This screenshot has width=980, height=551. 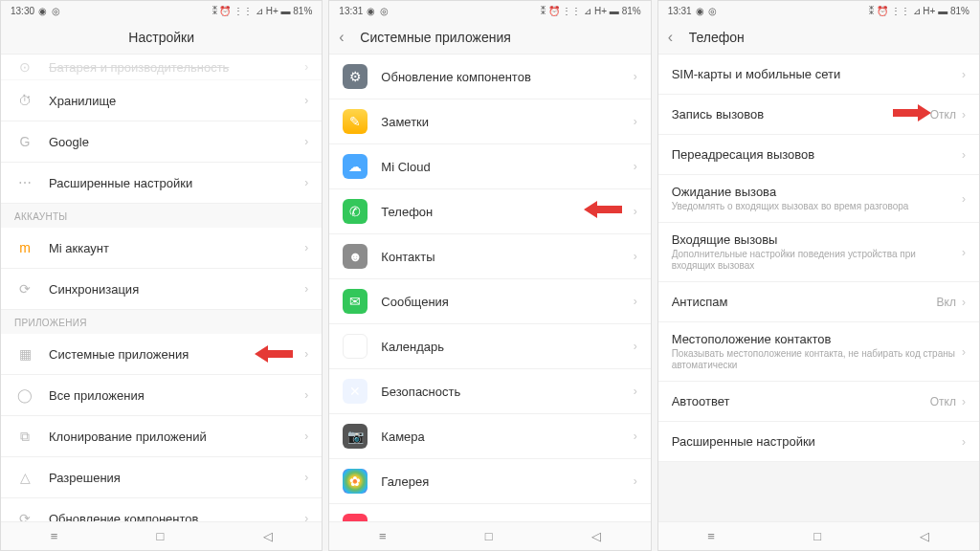 What do you see at coordinates (161, 478) in the screenshot?
I see `row-permissions: △ Разрешения ›` at bounding box center [161, 478].